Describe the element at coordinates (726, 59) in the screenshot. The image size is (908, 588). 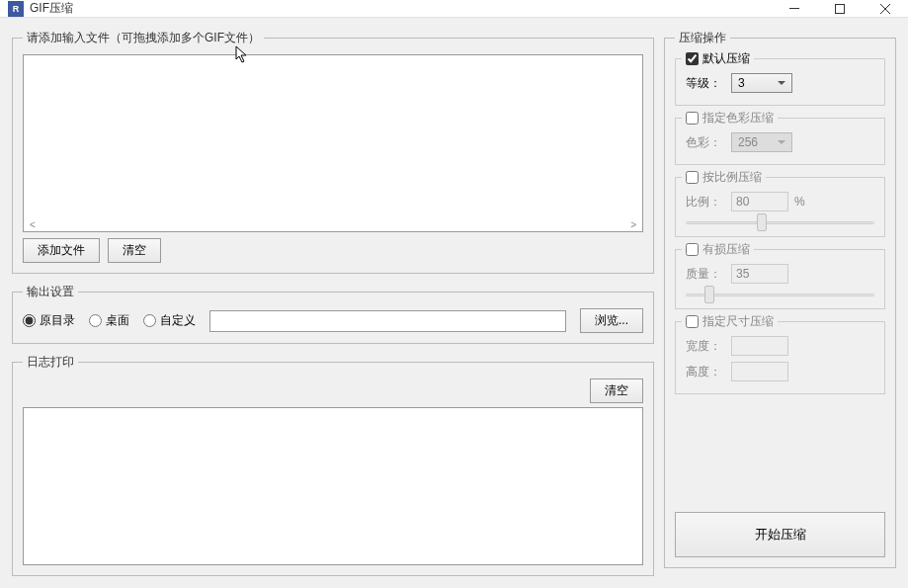
I see `default-compress-title: 默认压缩` at that location.